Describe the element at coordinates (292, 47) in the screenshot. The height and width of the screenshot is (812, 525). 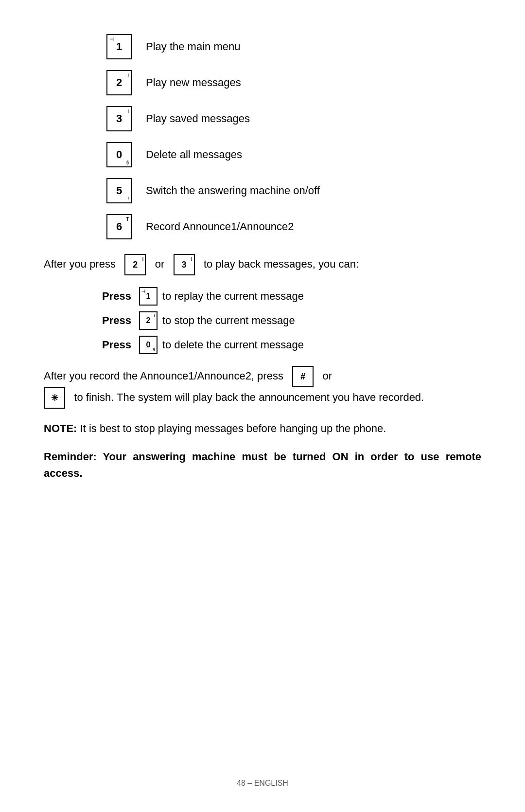
I see `list-item: ⊣ 1 Play the main menu` at that location.